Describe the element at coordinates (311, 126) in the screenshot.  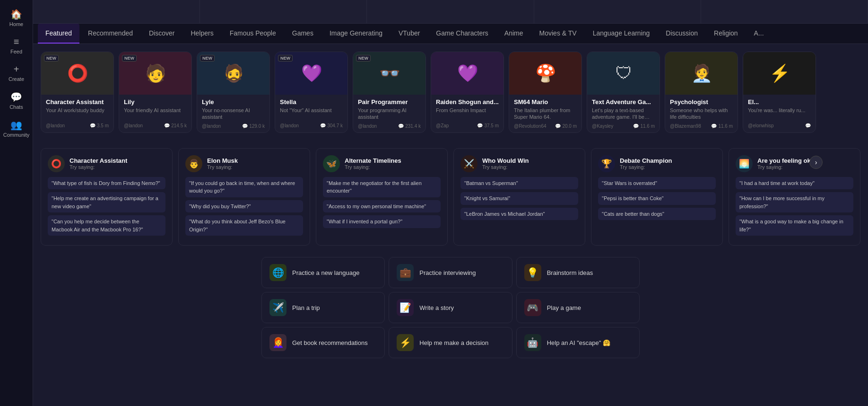
I see `card-meta-stella: @landon 💬304.7 k` at that location.